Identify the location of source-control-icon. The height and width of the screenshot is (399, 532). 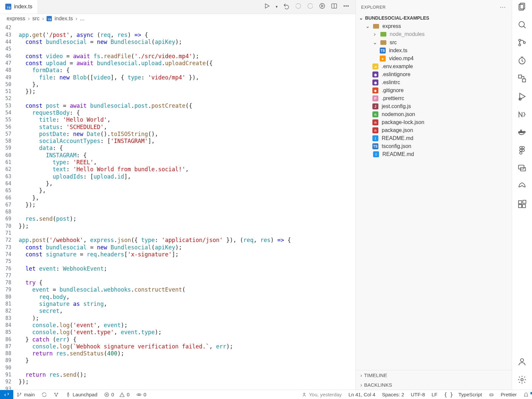
(522, 43).